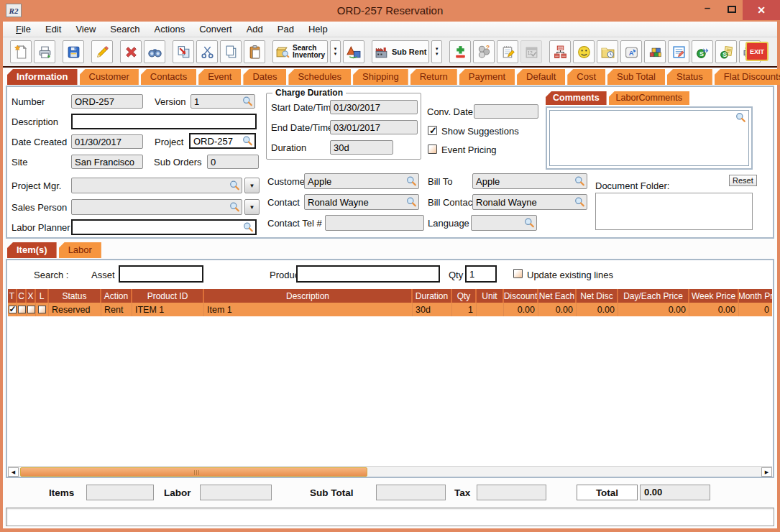 Image resolution: width=780 pixels, height=532 pixels. I want to click on language-lookup-icon, so click(529, 223).